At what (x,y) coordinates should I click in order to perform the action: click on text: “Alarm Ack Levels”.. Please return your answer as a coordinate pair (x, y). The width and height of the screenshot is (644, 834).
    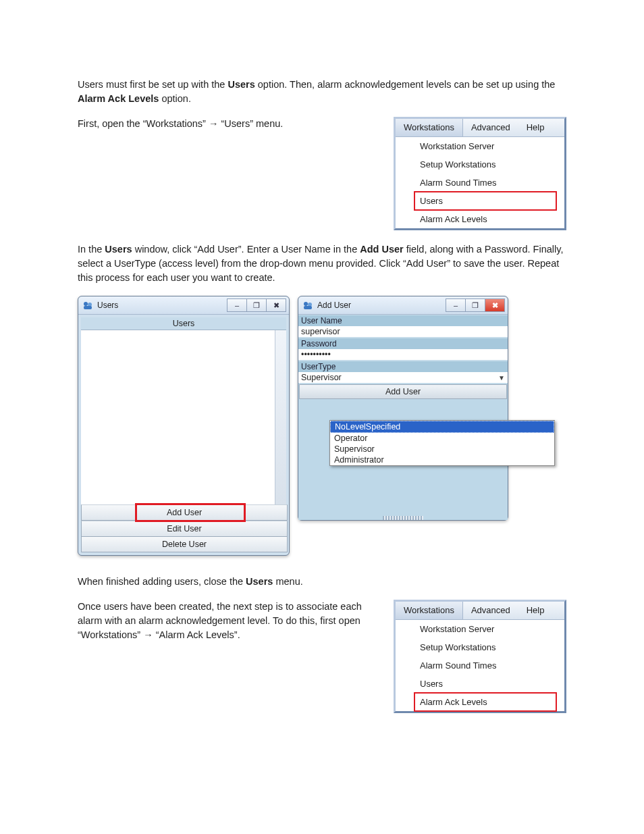
    Looking at the image, I should click on (197, 635).